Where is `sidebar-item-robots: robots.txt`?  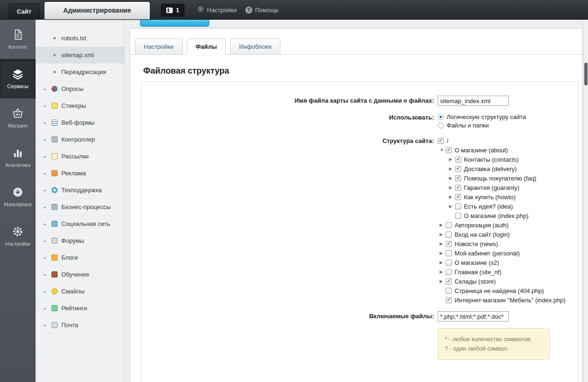 sidebar-item-robots: robots.txt is located at coordinates (80, 38).